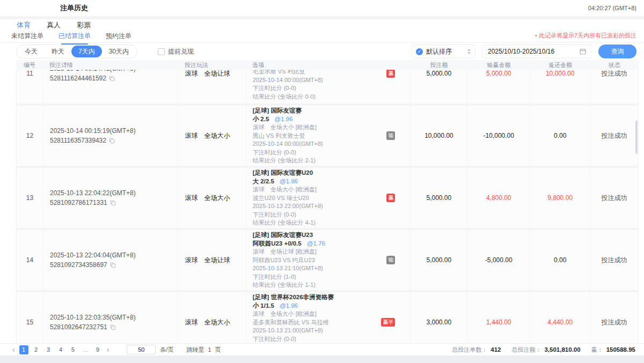 This screenshot has height=363, width=644. What do you see at coordinates (499, 87) in the screenshot?
I see `winloss-amount: 5,000.00` at bounding box center [499, 87].